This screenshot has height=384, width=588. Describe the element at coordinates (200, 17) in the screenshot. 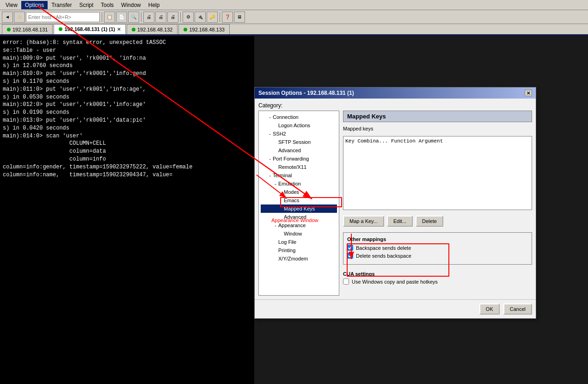

I see `toolbar-connect: 🔌` at that location.